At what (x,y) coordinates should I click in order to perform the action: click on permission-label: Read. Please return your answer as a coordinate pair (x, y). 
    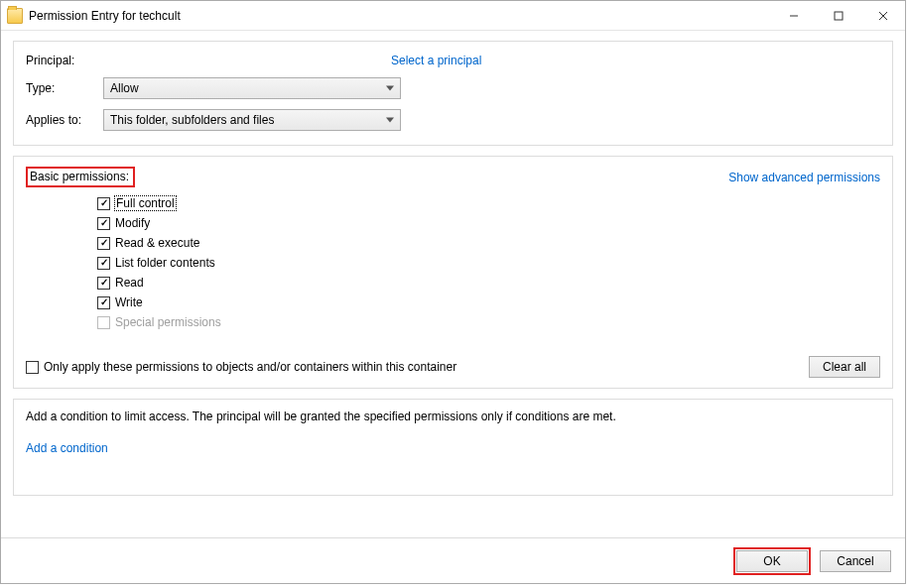
    Looking at the image, I should click on (129, 283).